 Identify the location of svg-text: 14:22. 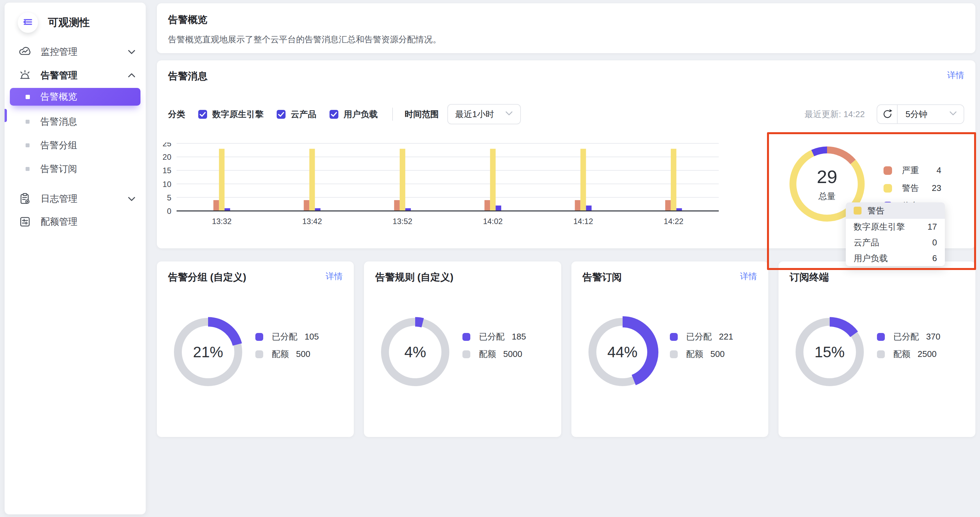
(673, 221).